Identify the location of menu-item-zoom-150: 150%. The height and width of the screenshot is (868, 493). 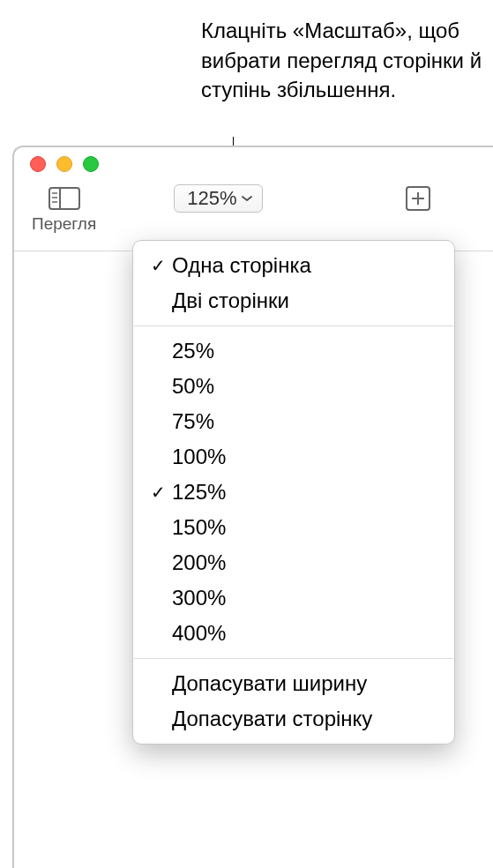
(294, 528).